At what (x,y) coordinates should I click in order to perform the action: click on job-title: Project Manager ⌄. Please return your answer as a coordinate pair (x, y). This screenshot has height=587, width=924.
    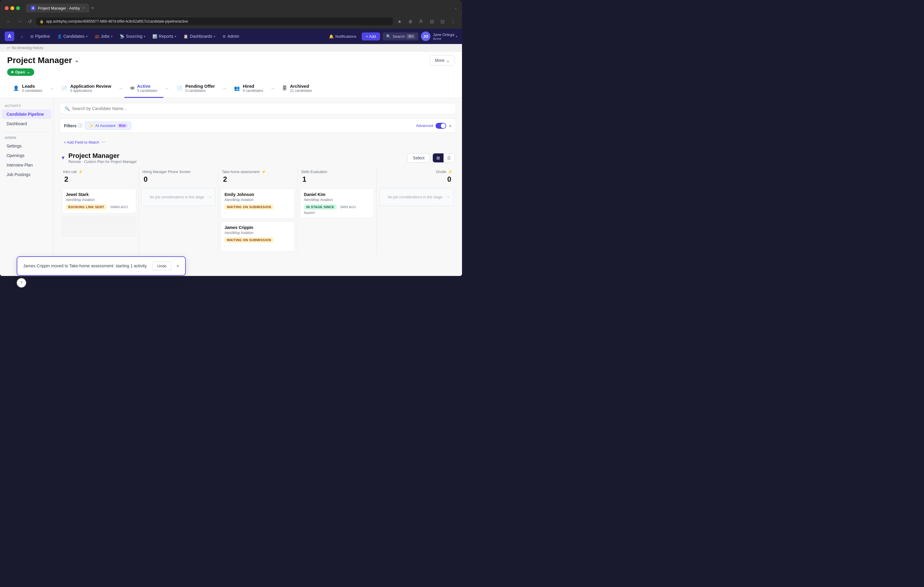
    Looking at the image, I should click on (43, 61).